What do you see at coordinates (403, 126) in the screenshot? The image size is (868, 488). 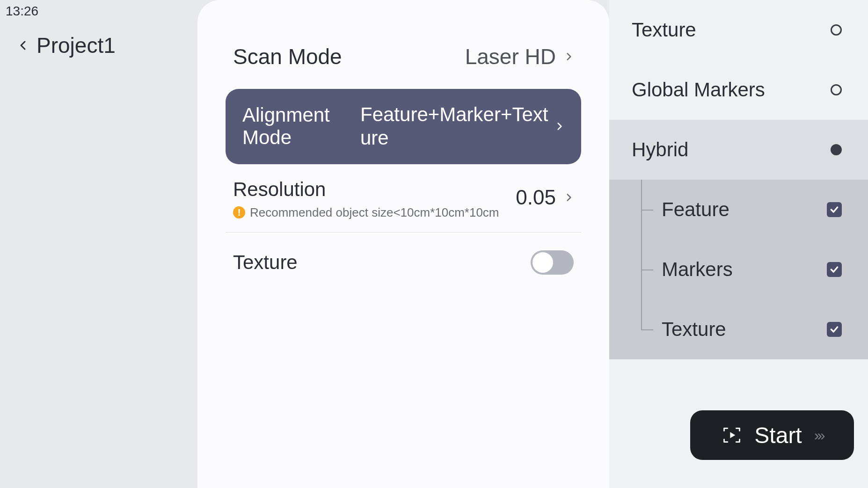 I see `alignment-mode-row: Alignment Mode Feature+Marker+Texture` at bounding box center [403, 126].